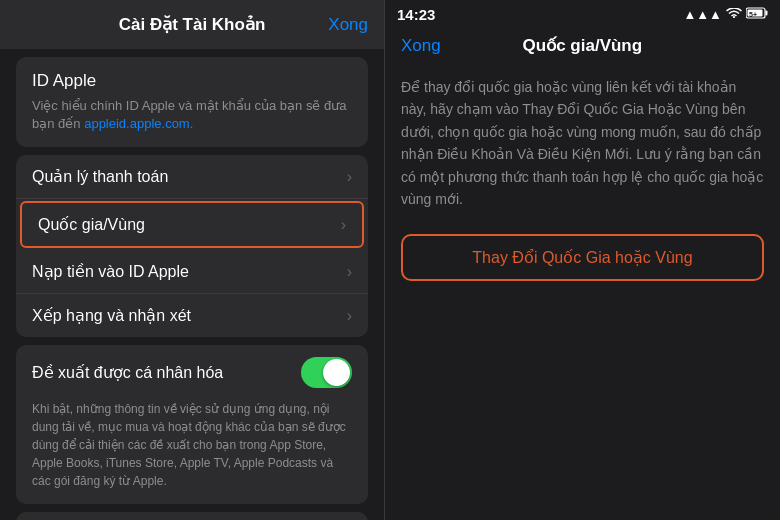 This screenshot has height=520, width=780. I want to click on menu-item-ratings: Xếp hạng và nhận xét ›, so click(192, 316).